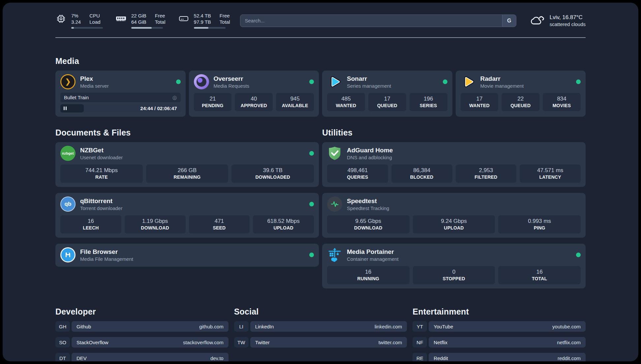 The height and width of the screenshot is (364, 641). What do you see at coordinates (454, 165) in the screenshot?
I see `app-card-adguard: AdGuard Home DNS and adblocking 498,461 …` at bounding box center [454, 165].